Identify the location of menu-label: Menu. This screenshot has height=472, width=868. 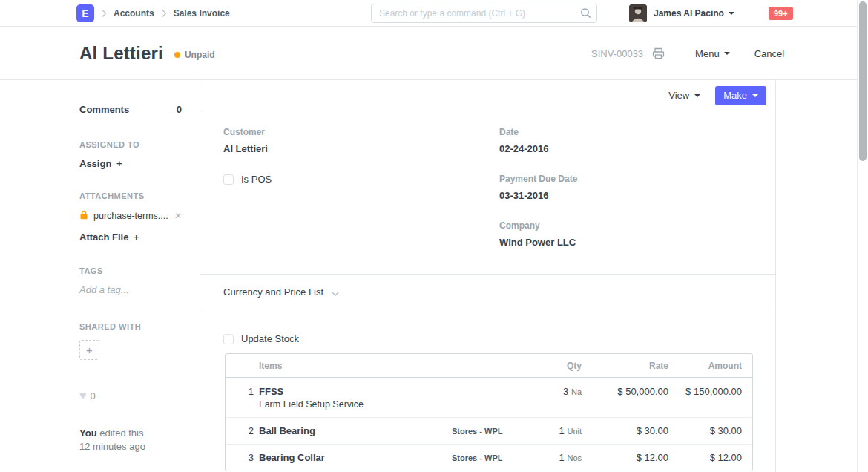
(708, 53).